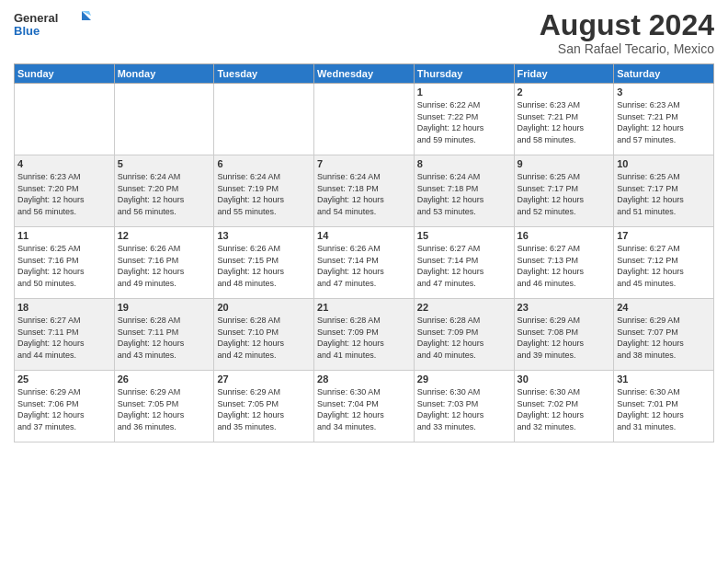  Describe the element at coordinates (664, 379) in the screenshot. I see `day-number: 31` at that location.